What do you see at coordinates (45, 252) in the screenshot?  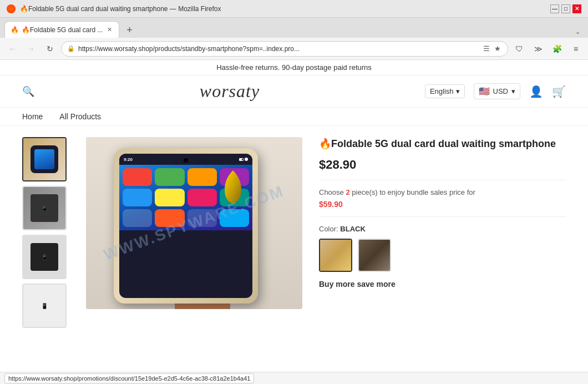 I see `thumbnail-column: 📱 📱 📱` at bounding box center [45, 252].